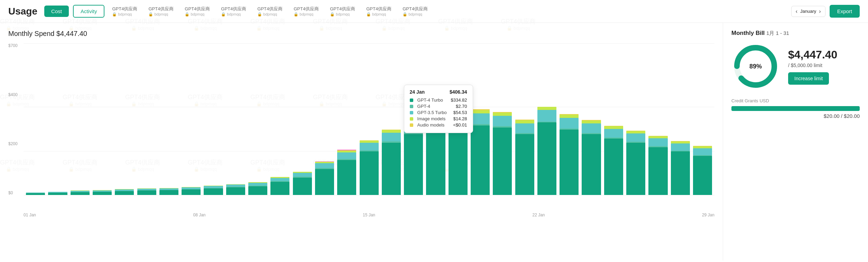  I want to click on monthly-bill-title: Monthly Bill 1月 1 - 31, so click(795, 33).